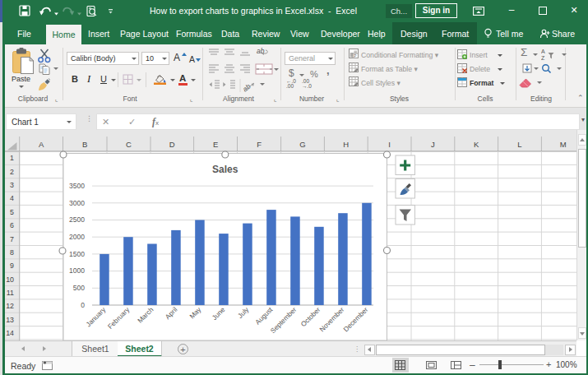 The width and height of the screenshot is (588, 375). What do you see at coordinates (77, 271) in the screenshot?
I see `svg-text: 1000` at bounding box center [77, 271].